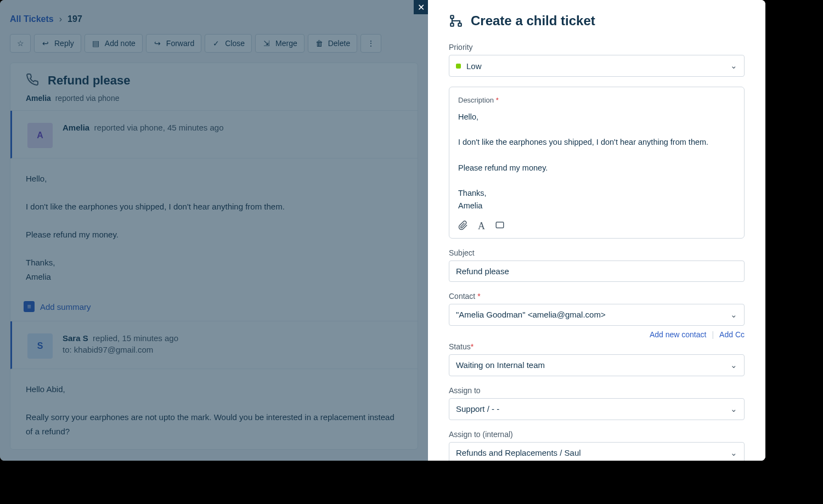  Describe the element at coordinates (66, 307) in the screenshot. I see `add-summary-label: Add summary` at that location.